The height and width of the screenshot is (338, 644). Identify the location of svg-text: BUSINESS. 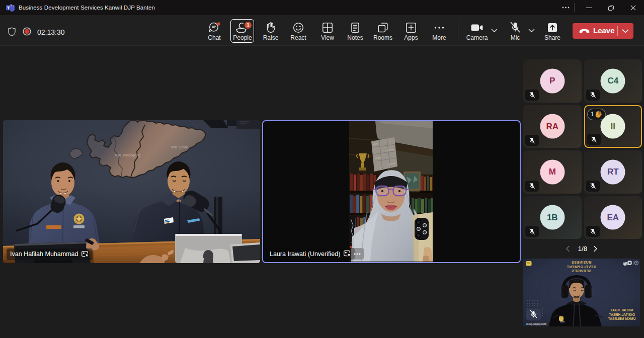
(582, 263).